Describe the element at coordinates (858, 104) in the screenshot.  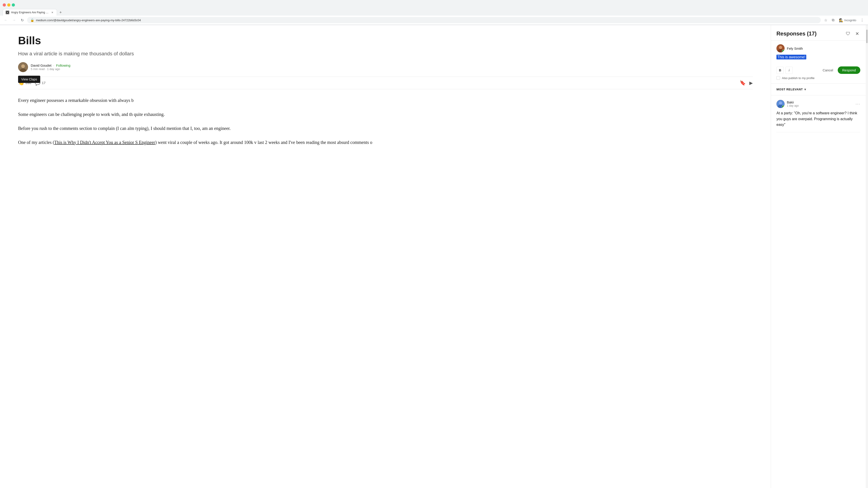
I see `comment-more-button: ···` at that location.